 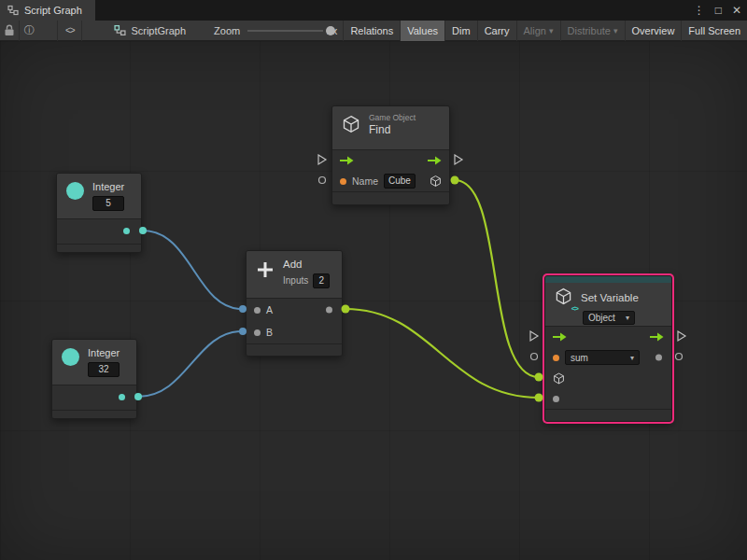 I want to click on node-category: Game Object, so click(x=392, y=118).